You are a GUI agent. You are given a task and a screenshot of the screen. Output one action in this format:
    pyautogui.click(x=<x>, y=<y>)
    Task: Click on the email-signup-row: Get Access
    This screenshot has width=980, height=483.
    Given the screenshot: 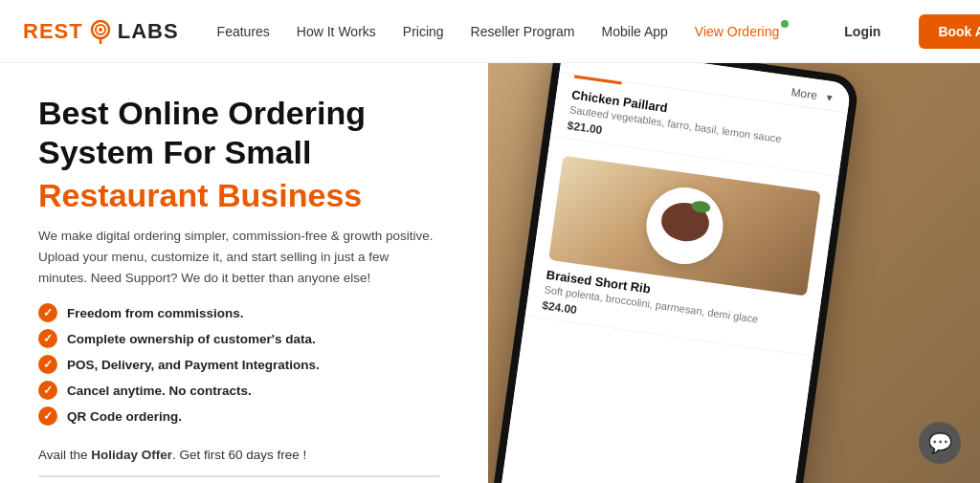 What is the action you would take?
    pyautogui.click(x=239, y=476)
    